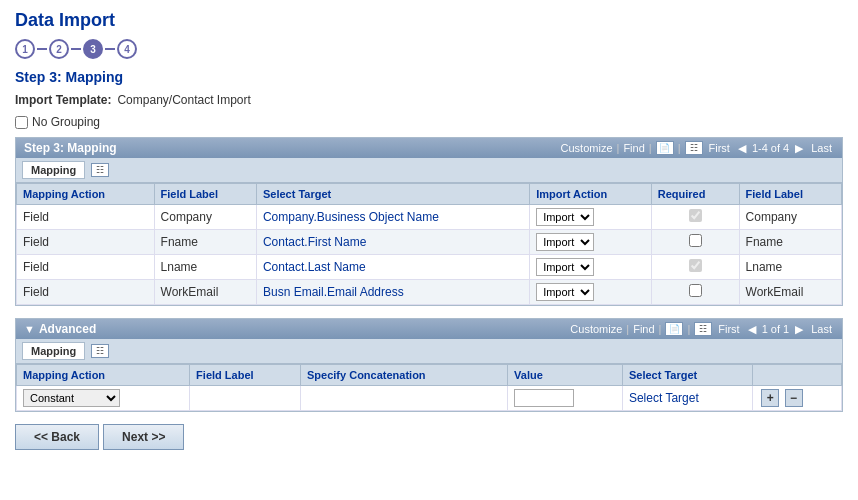 The image size is (858, 500). I want to click on advanced-table: Mapping Action Field Label Specify Conca…, so click(429, 388).